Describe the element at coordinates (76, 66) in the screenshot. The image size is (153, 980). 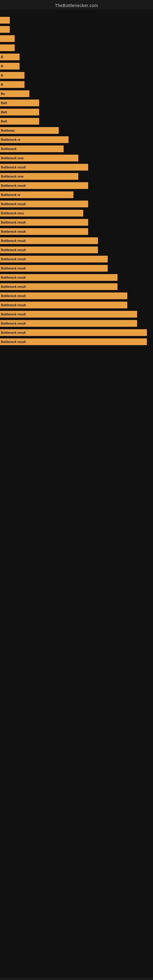
I see `bar-row: R` at that location.